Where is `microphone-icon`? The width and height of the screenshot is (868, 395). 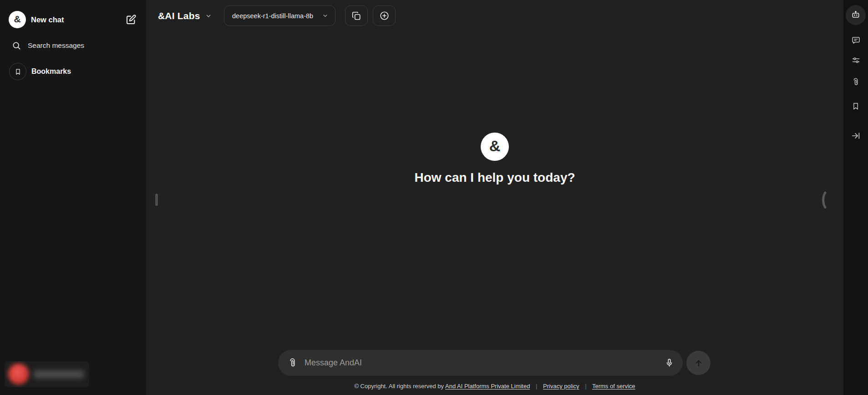
microphone-icon is located at coordinates (669, 363).